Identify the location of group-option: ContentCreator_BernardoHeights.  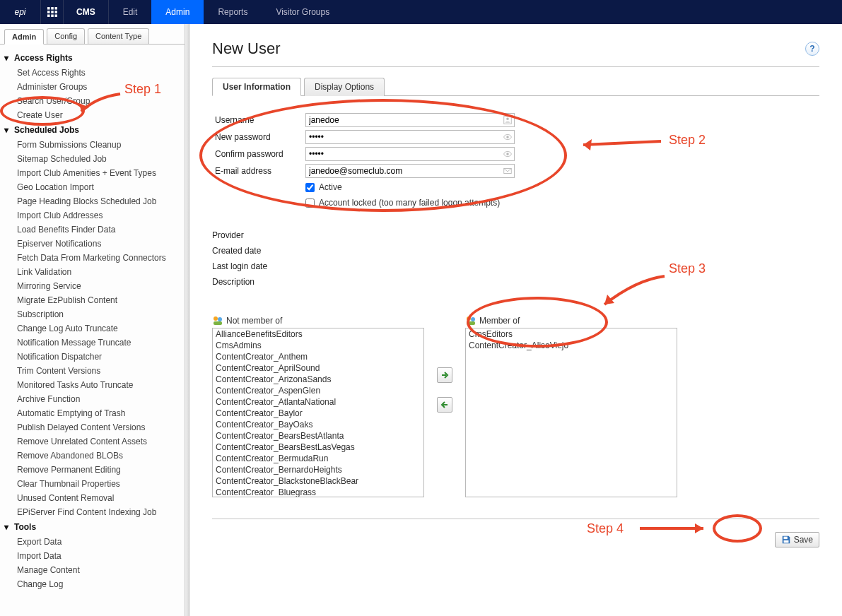
(318, 470).